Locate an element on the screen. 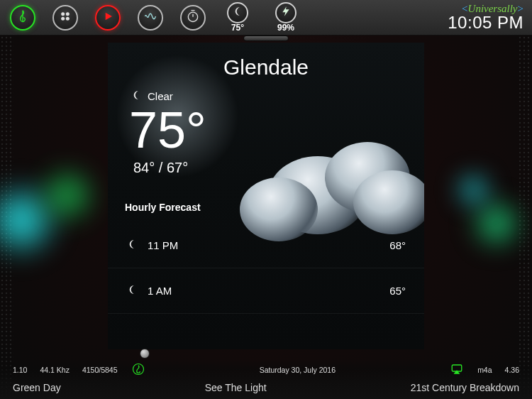  mesh-left-decor is located at coordinates (7, 217).